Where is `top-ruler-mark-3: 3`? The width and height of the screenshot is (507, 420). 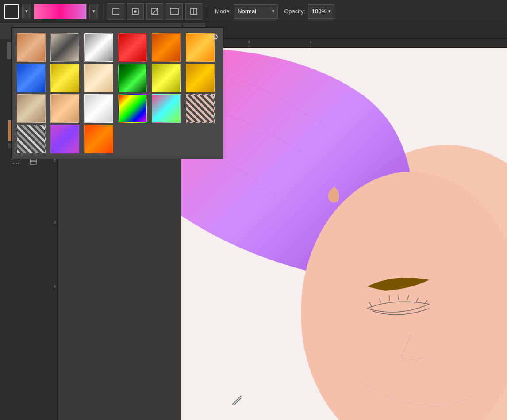
top-ruler-mark-3: 3 is located at coordinates (249, 43).